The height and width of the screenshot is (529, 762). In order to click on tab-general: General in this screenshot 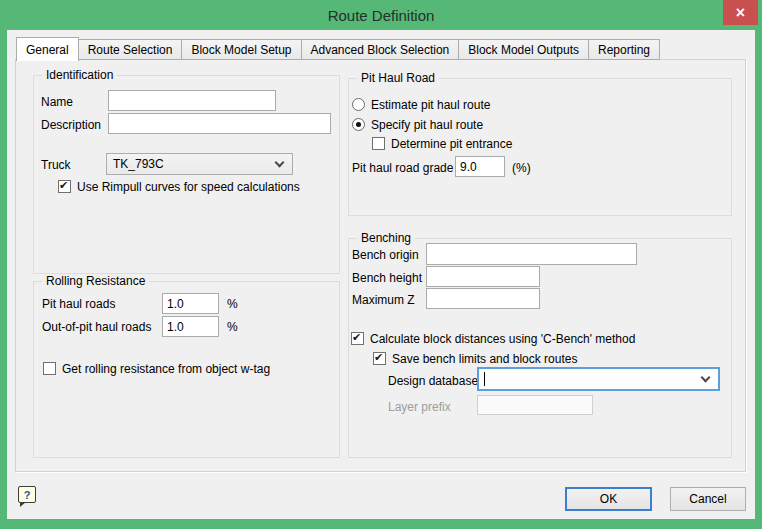, I will do `click(48, 49)`.